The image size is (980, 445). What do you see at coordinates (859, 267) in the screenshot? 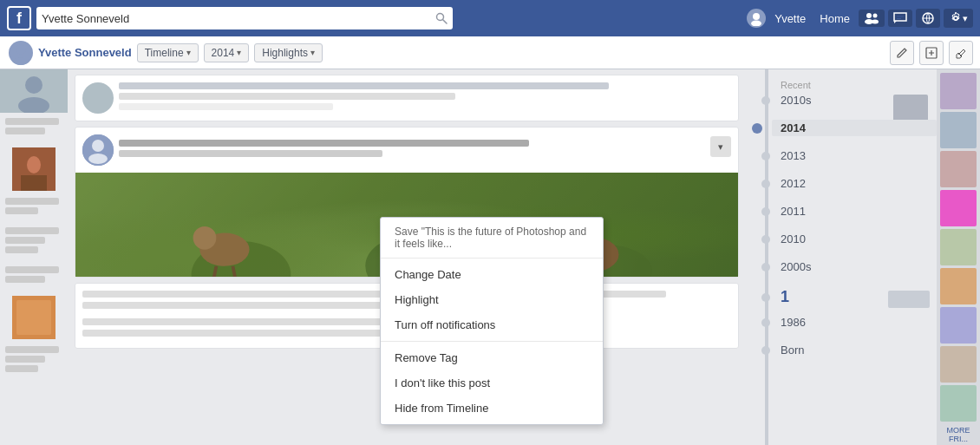
I see `tl-year-2000s: 2000s` at bounding box center [859, 267].